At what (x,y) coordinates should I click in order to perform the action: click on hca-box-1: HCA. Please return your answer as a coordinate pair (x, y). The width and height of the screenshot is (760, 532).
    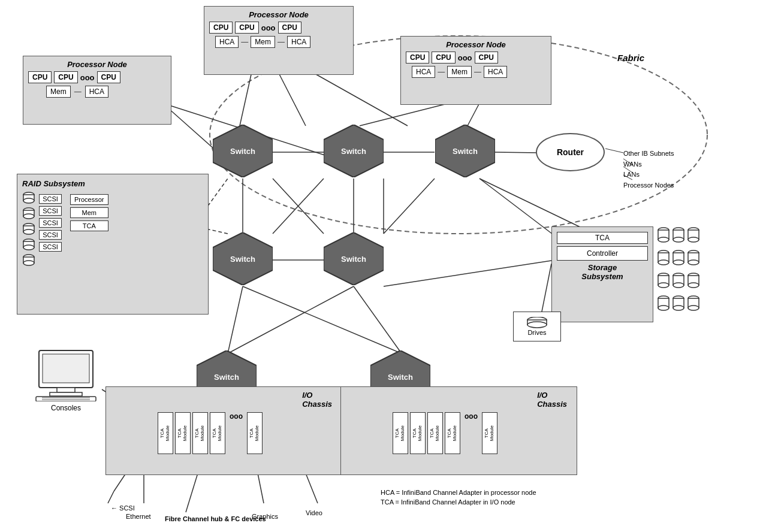
    Looking at the image, I should click on (227, 42).